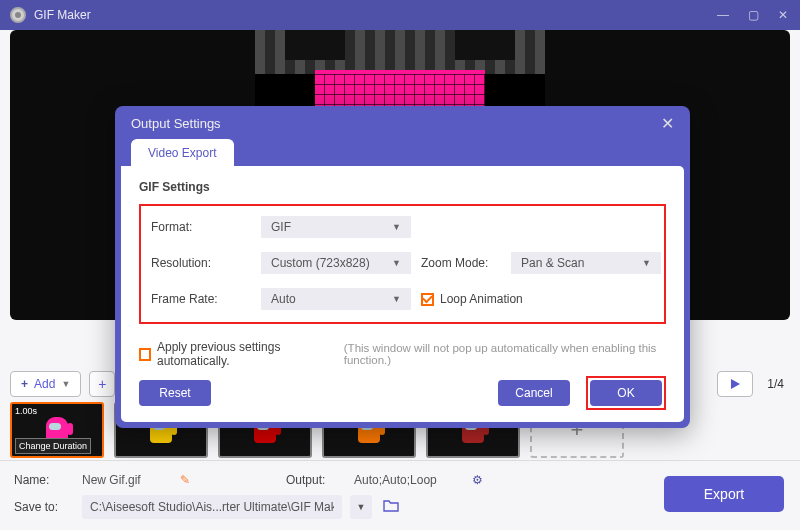 This screenshot has height=530, width=800. Describe the element at coordinates (182, 152) in the screenshot. I see `tab-video-export: Video Export` at that location.